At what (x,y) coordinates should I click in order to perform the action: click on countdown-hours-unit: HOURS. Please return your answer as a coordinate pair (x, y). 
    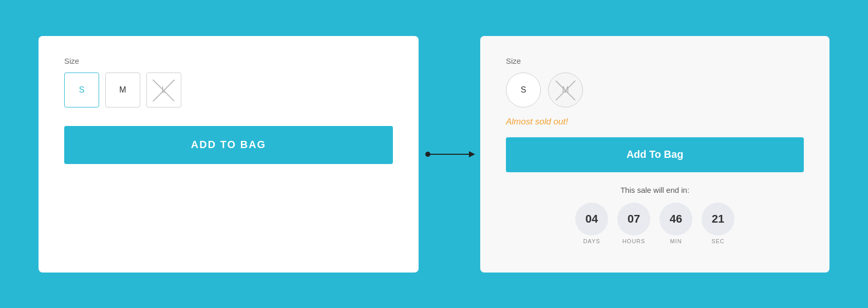
    Looking at the image, I should click on (634, 241).